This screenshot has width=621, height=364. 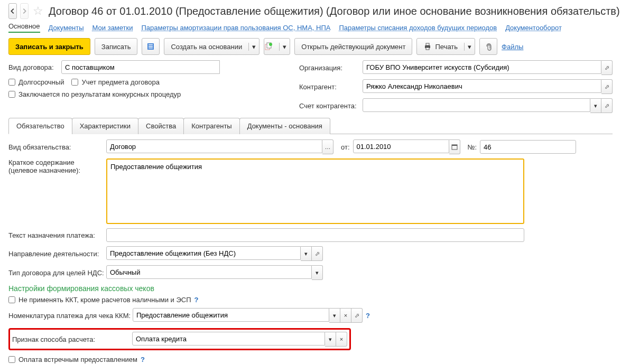 I want to click on organization-input, so click(x=482, y=67).